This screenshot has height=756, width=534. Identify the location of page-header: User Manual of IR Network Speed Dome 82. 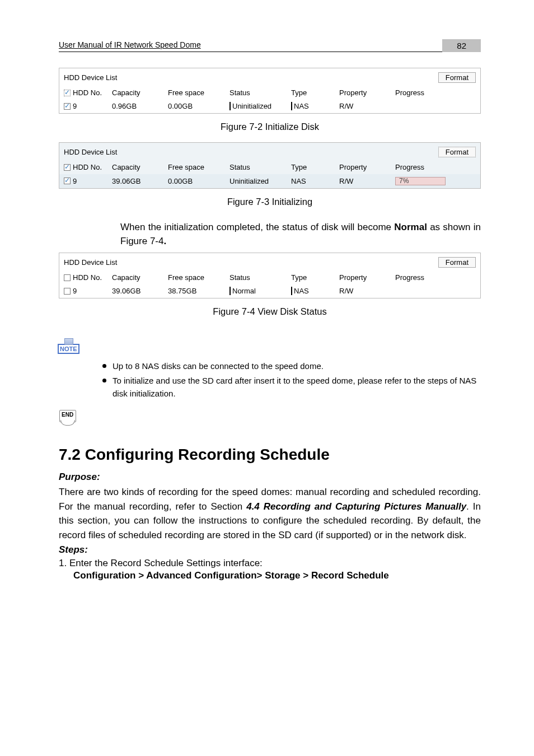
(270, 46).